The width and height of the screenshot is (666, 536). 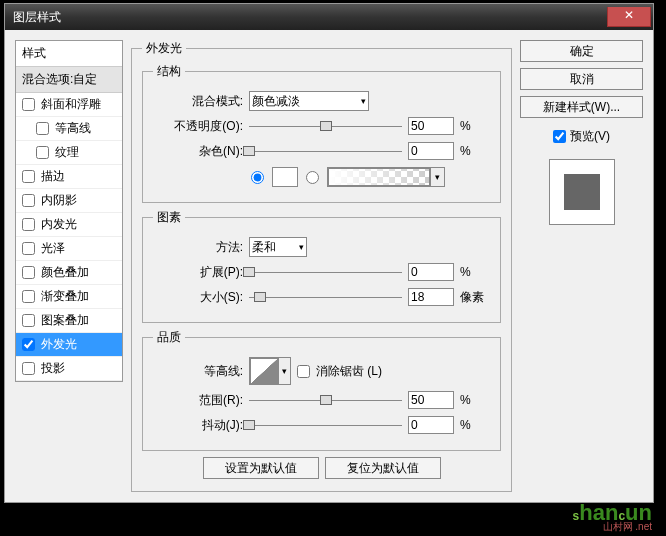 What do you see at coordinates (69, 129) in the screenshot?
I see `style-item: 等高线` at bounding box center [69, 129].